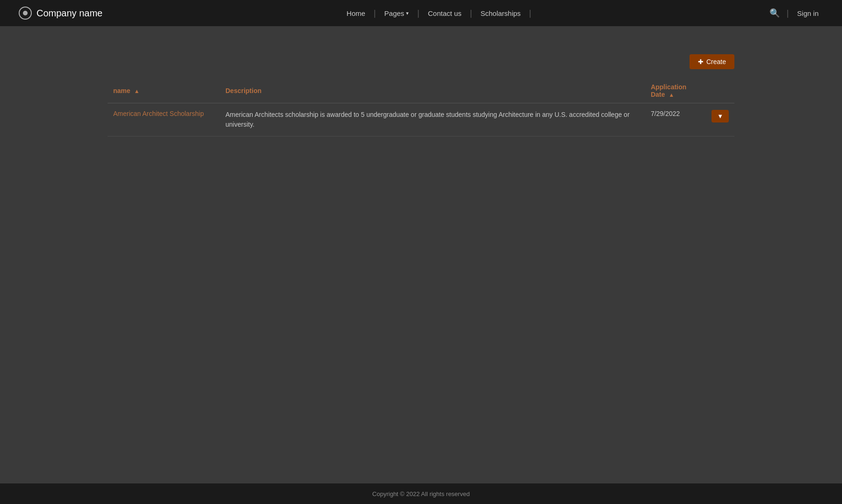 The width and height of the screenshot is (842, 504). Describe the element at coordinates (701, 62) in the screenshot. I see `plus-icon: ✚` at that location.